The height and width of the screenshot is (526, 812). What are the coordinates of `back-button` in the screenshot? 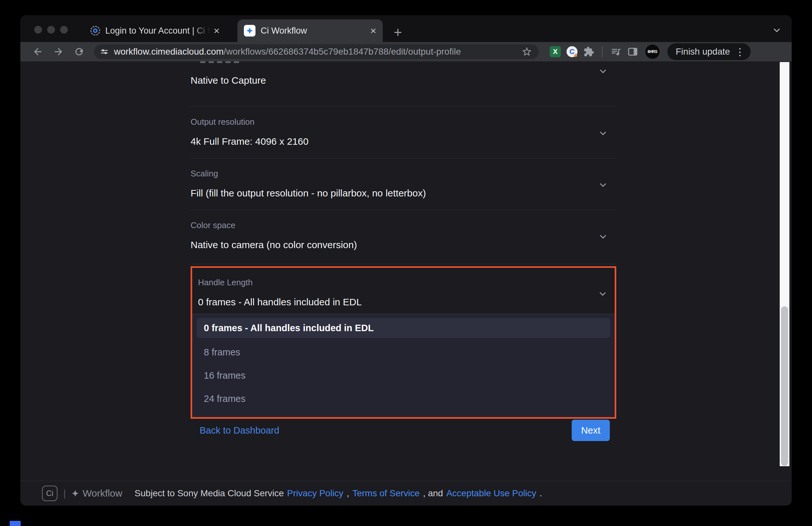 It's located at (38, 52).